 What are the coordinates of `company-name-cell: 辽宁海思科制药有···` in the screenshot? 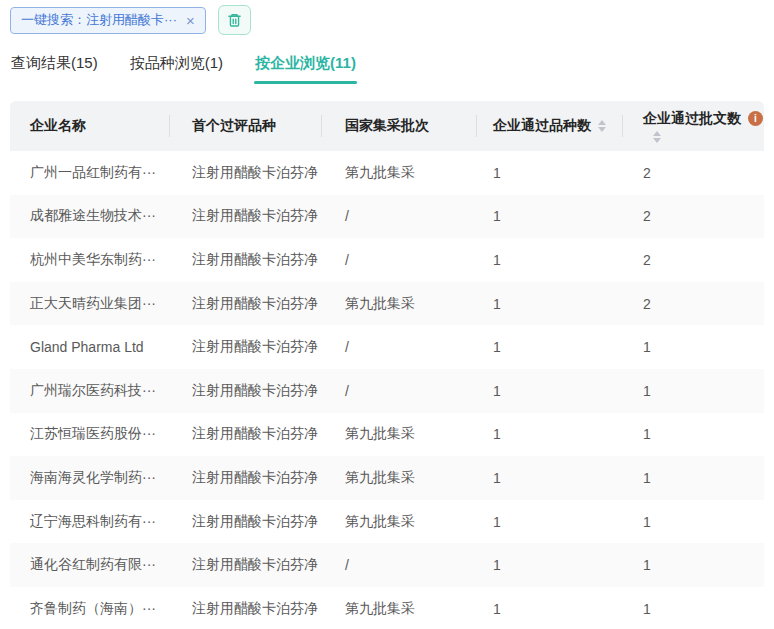 It's located at (90, 522).